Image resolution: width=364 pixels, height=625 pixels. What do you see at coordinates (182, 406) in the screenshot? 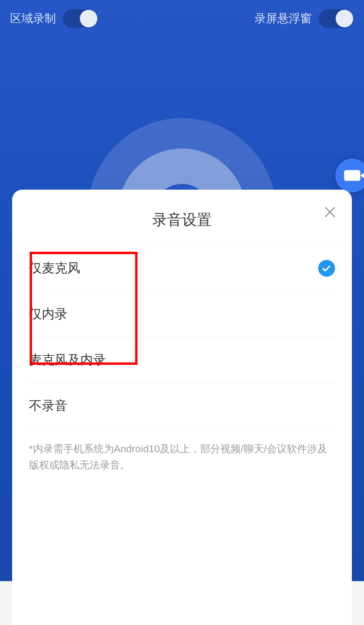
I see `option-no-audio: 不录音` at bounding box center [182, 406].